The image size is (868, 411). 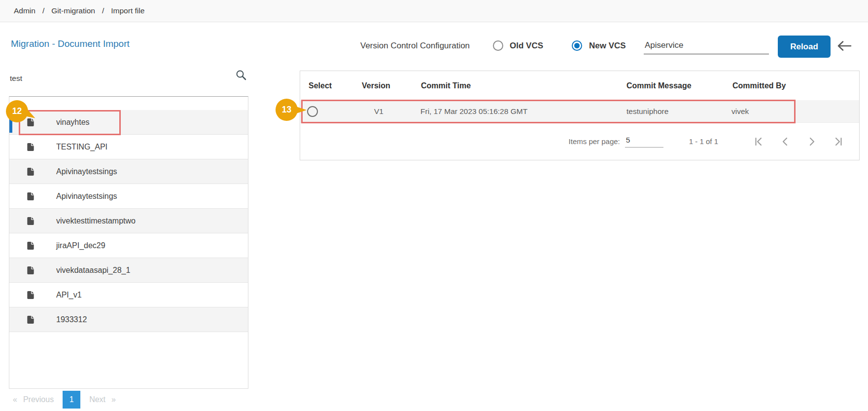 I want to click on file-search-input, so click(x=116, y=78).